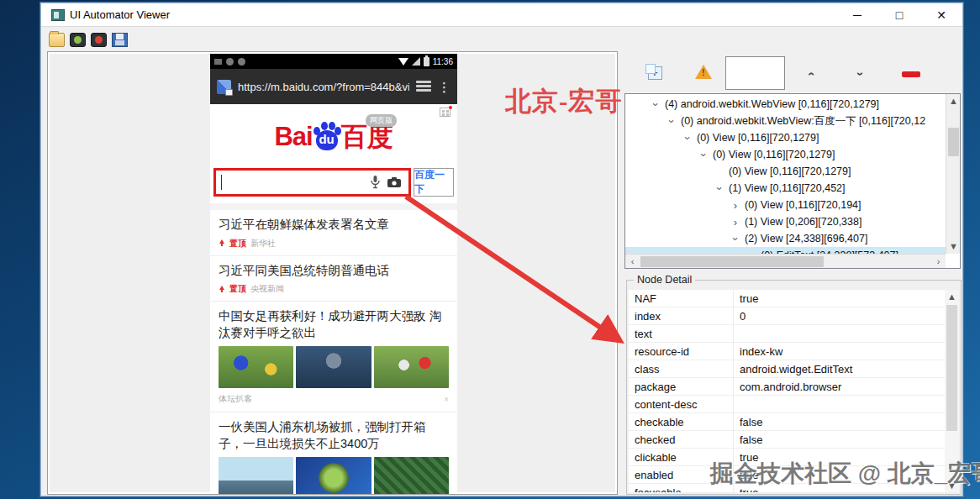  Describe the element at coordinates (787, 334) in the screenshot. I see `detail-row: text` at that location.